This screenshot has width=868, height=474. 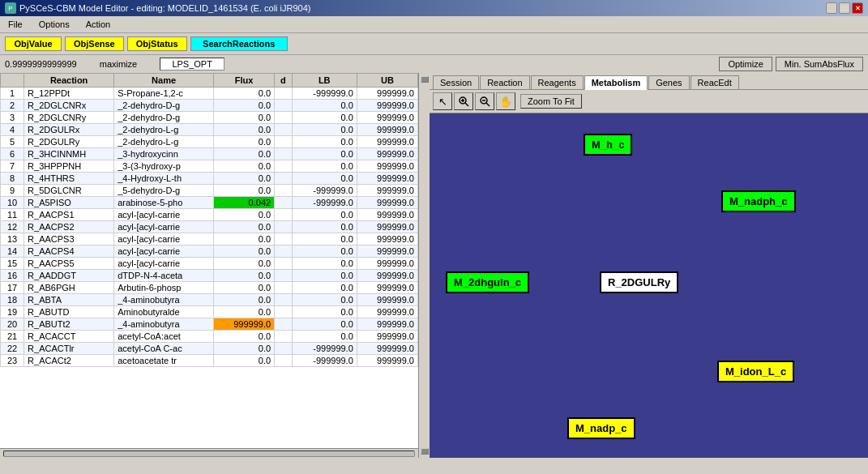 What do you see at coordinates (504, 83) in the screenshot?
I see `tab-reaction: Reaction` at bounding box center [504, 83].